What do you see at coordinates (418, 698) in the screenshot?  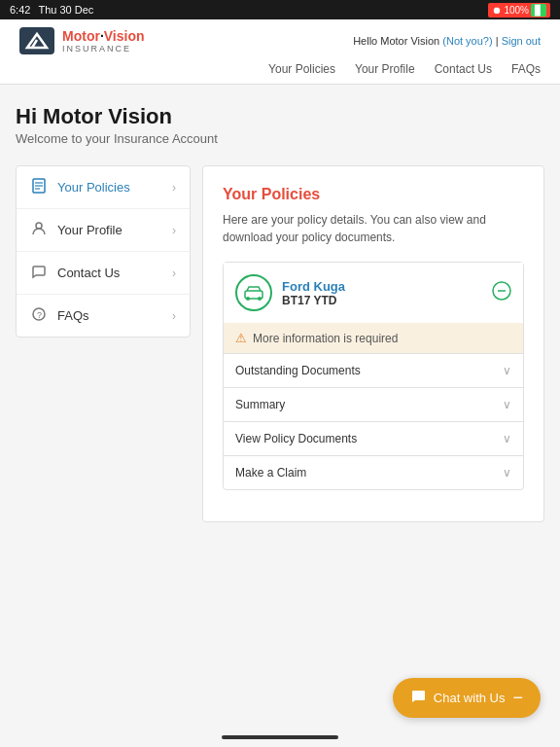 I see `chat-icon` at bounding box center [418, 698].